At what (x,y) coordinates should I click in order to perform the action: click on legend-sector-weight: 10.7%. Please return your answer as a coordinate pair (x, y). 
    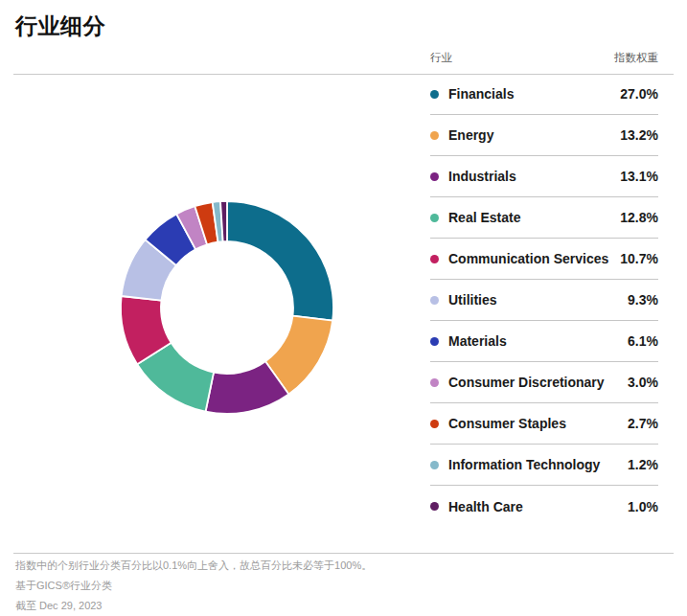
    Looking at the image, I should click on (639, 259).